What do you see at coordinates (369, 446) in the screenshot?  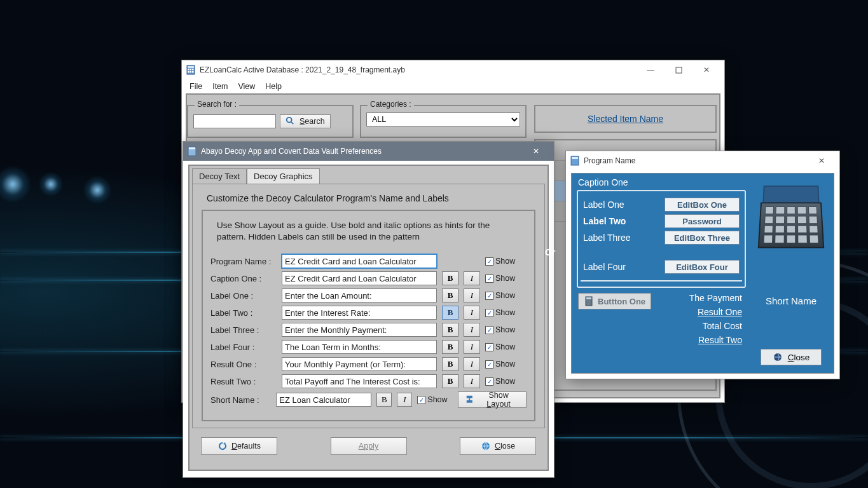 I see `apply-button: Apply` at bounding box center [369, 446].